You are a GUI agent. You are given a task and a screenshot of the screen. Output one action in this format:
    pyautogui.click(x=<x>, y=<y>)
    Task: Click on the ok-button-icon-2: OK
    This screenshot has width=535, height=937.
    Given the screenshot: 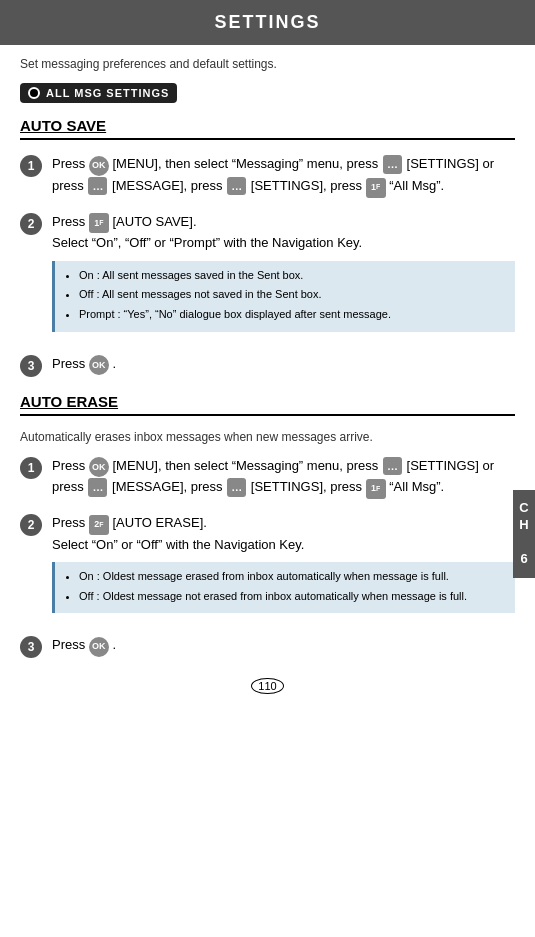 What is the action you would take?
    pyautogui.click(x=99, y=365)
    